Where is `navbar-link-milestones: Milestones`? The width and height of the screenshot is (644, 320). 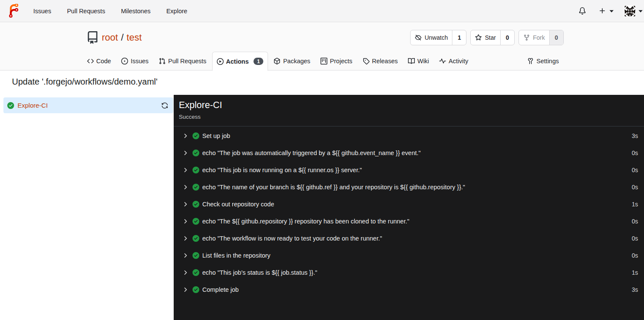
navbar-link-milestones: Milestones is located at coordinates (136, 11).